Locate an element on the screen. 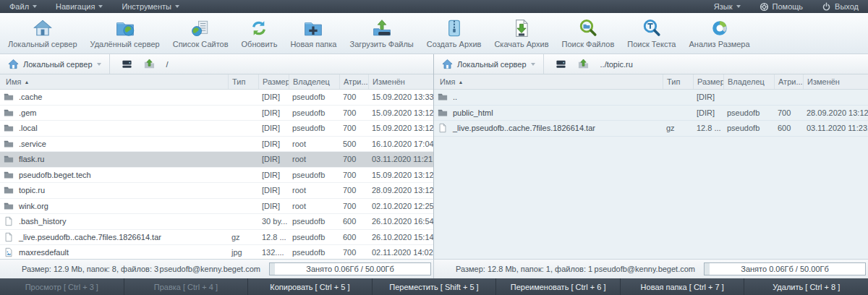  menu-item-навигация: Навигация is located at coordinates (80, 7).